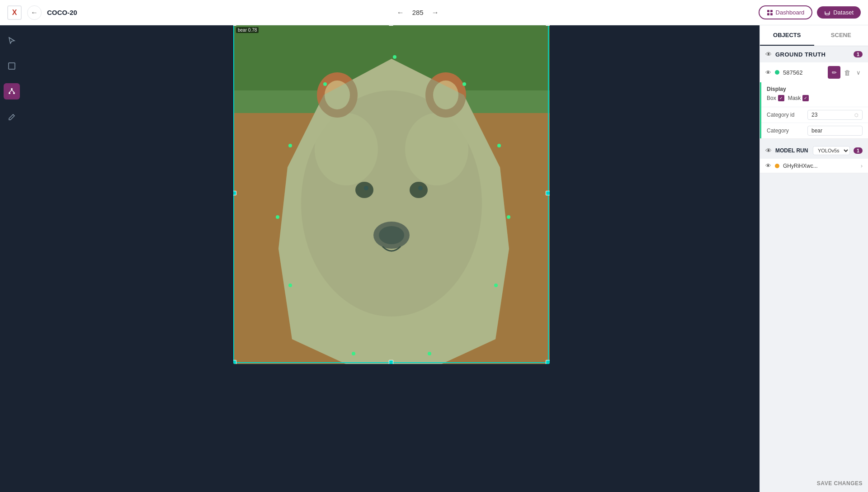 The image size is (868, 492). I want to click on display-options: Box ✓ Mask ✓, so click(815, 98).